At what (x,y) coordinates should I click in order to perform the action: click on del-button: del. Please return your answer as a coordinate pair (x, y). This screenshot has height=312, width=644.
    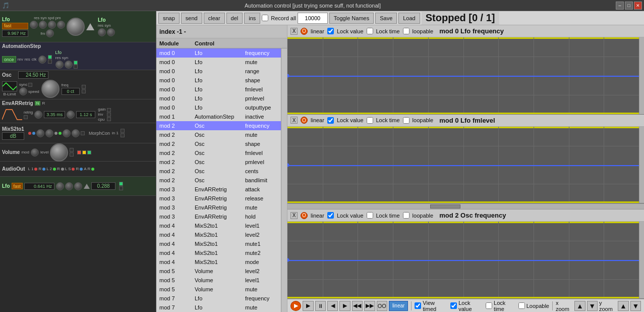
    Looking at the image, I should click on (235, 18).